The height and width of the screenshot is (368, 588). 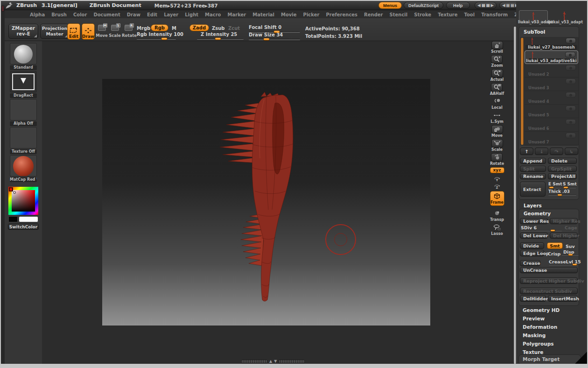 I want to click on section-polygroups: Polygroups, so click(x=541, y=344).